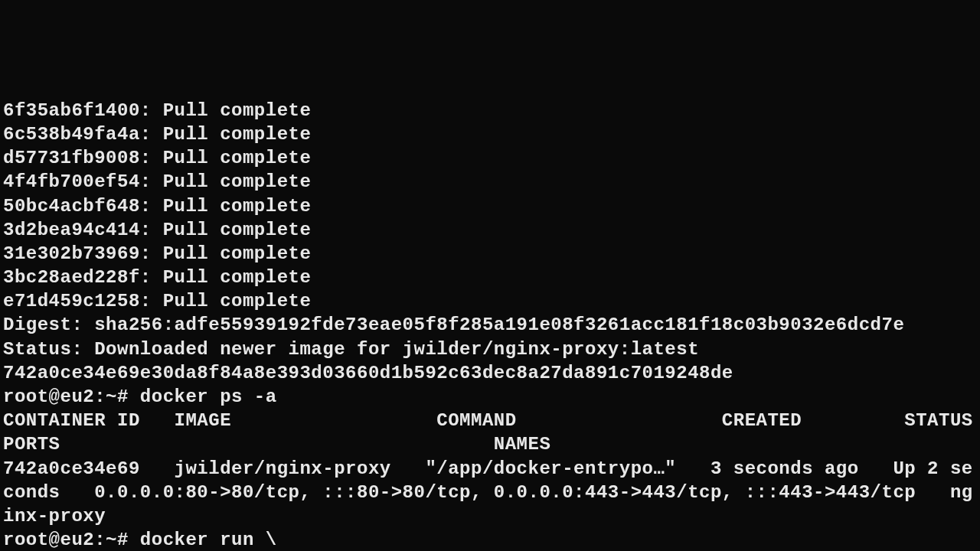 The height and width of the screenshot is (551, 980). Describe the element at coordinates (490, 182) in the screenshot. I see `pull-complete-line: 4f4fb700ef54: Pull complete` at that location.